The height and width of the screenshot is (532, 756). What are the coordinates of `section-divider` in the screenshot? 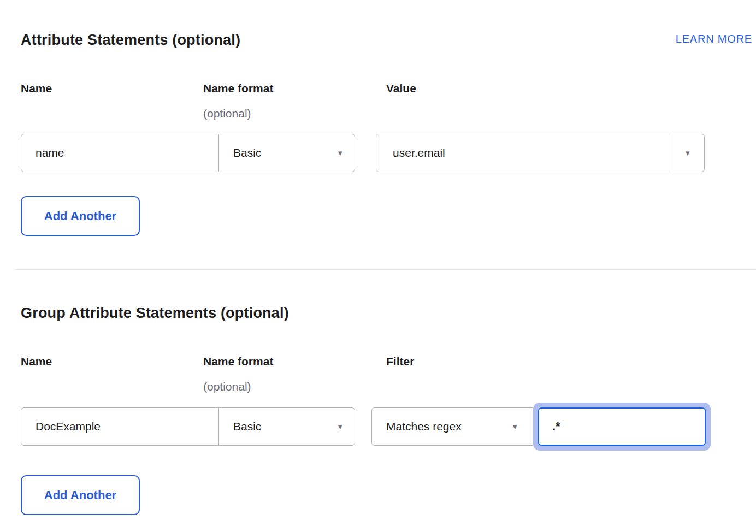 It's located at (386, 270).